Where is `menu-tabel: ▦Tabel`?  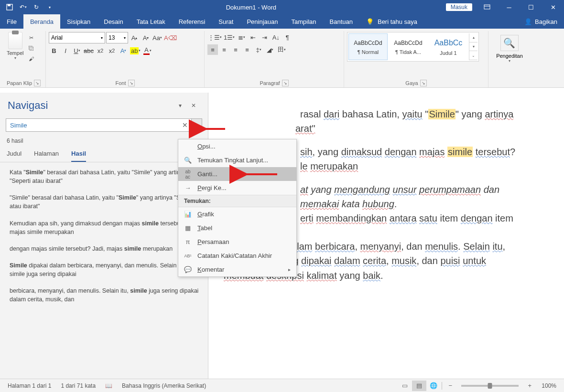
menu-tabel: ▦Tabel is located at coordinates (237, 228).